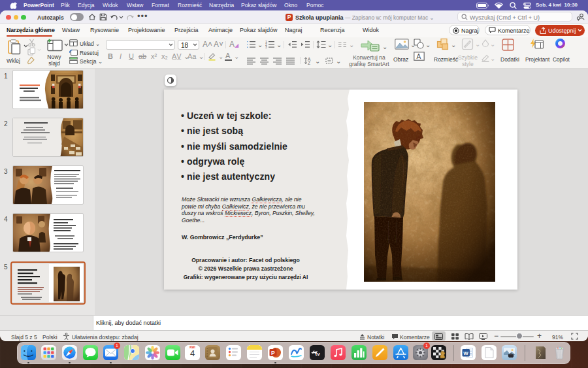 This screenshot has width=588, height=368. I want to click on svg-text: 3, so click(267, 47).